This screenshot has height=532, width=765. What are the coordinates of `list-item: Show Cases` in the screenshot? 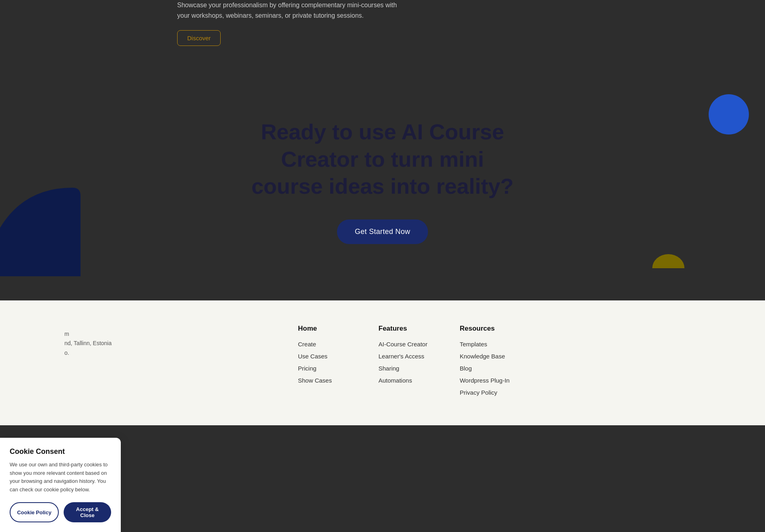 It's located at (322, 381).